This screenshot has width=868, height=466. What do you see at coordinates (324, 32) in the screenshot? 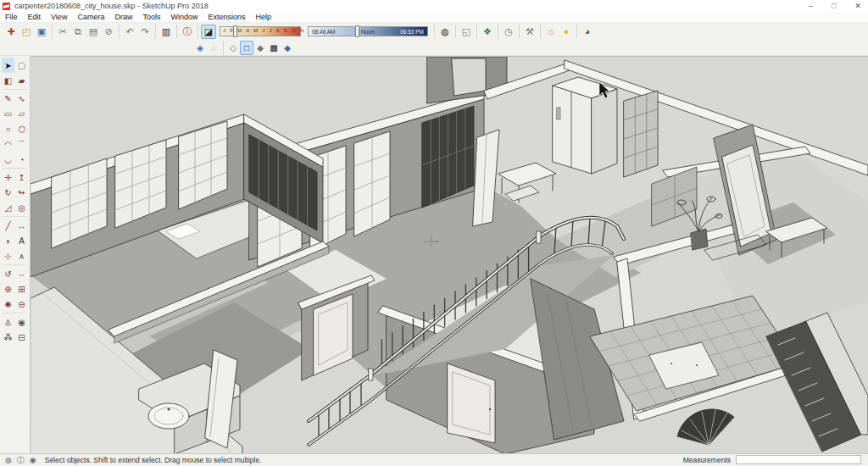
I see `sunrise-time: 08:46 AM` at bounding box center [324, 32].